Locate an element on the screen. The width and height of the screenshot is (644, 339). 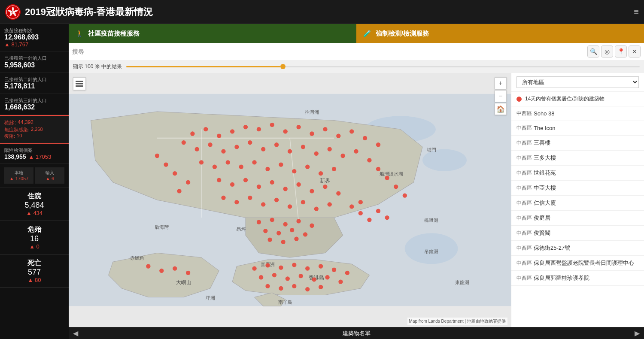
slider-thumb is located at coordinates (283, 67).